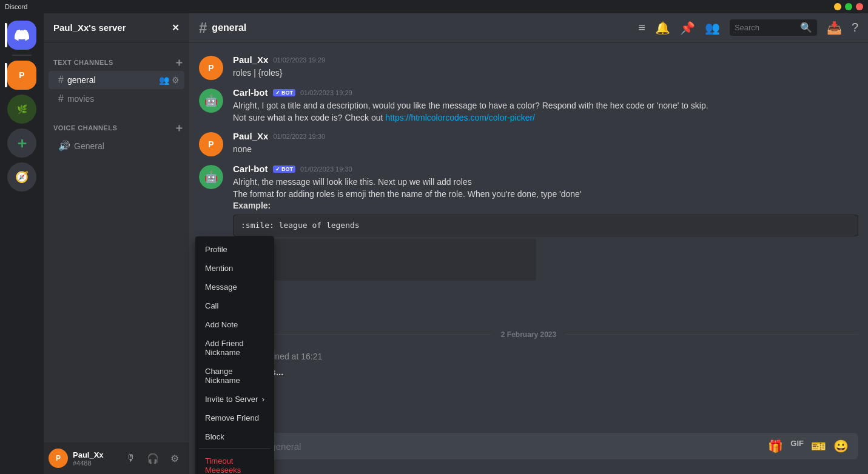 The width and height of the screenshot is (868, 474). What do you see at coordinates (22, 109) in the screenshot?
I see `server-icon-dark: 🌿` at bounding box center [22, 109].